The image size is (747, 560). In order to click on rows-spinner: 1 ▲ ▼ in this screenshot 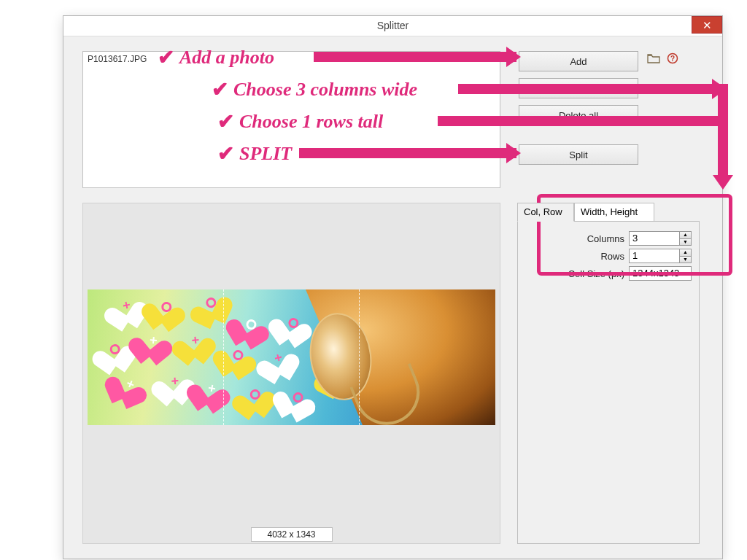, I will do `click(660, 256)`.